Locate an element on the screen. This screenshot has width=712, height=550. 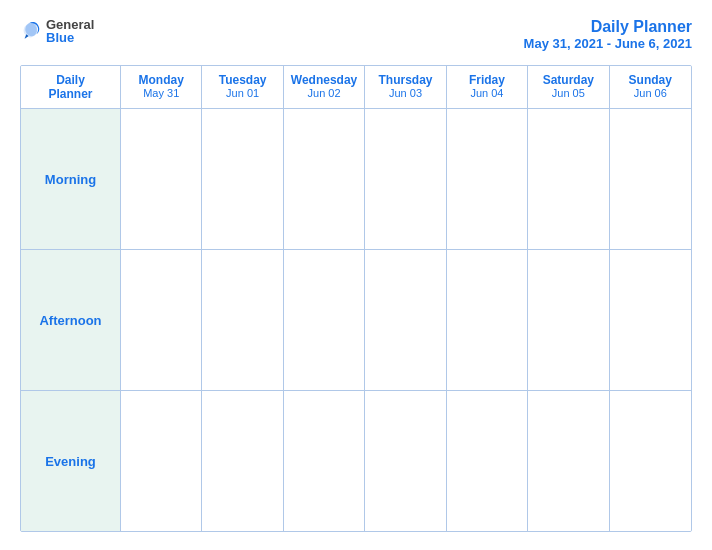
logo-bird-icon is located at coordinates (31, 31).